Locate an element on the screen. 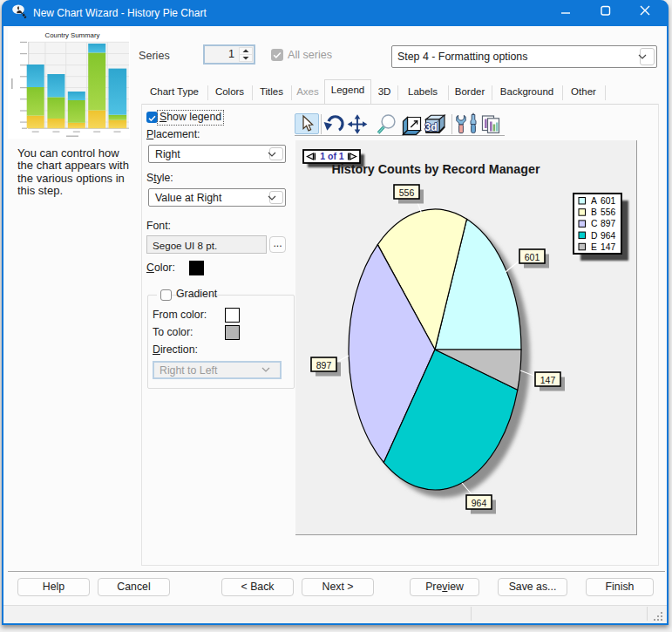  svg-text: 1 of 1 is located at coordinates (332, 156).